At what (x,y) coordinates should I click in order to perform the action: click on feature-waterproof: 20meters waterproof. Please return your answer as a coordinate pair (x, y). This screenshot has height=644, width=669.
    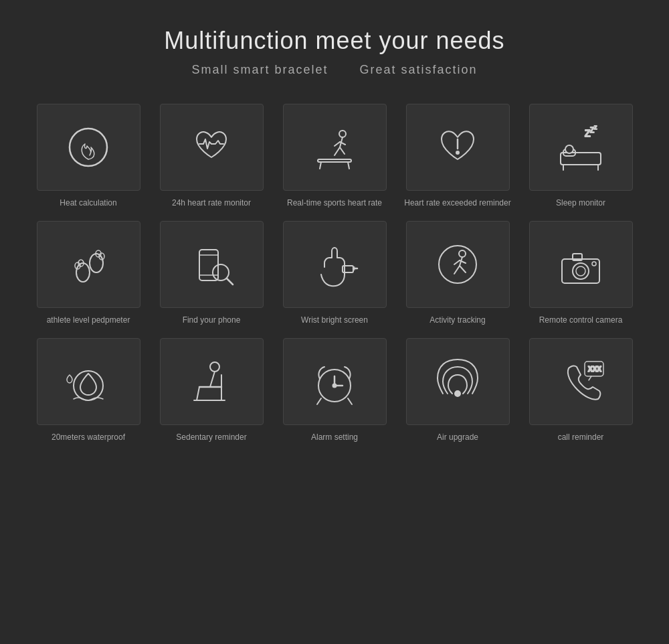
    Looking at the image, I should click on (88, 391).